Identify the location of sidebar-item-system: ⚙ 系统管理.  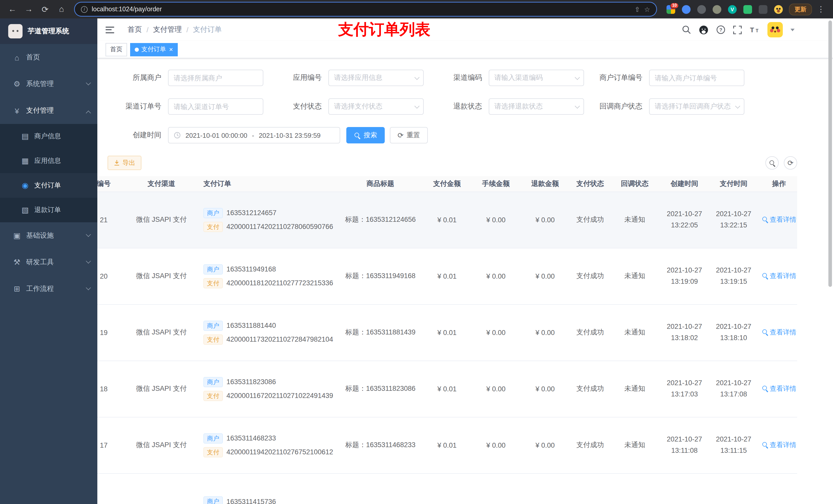
(49, 84).